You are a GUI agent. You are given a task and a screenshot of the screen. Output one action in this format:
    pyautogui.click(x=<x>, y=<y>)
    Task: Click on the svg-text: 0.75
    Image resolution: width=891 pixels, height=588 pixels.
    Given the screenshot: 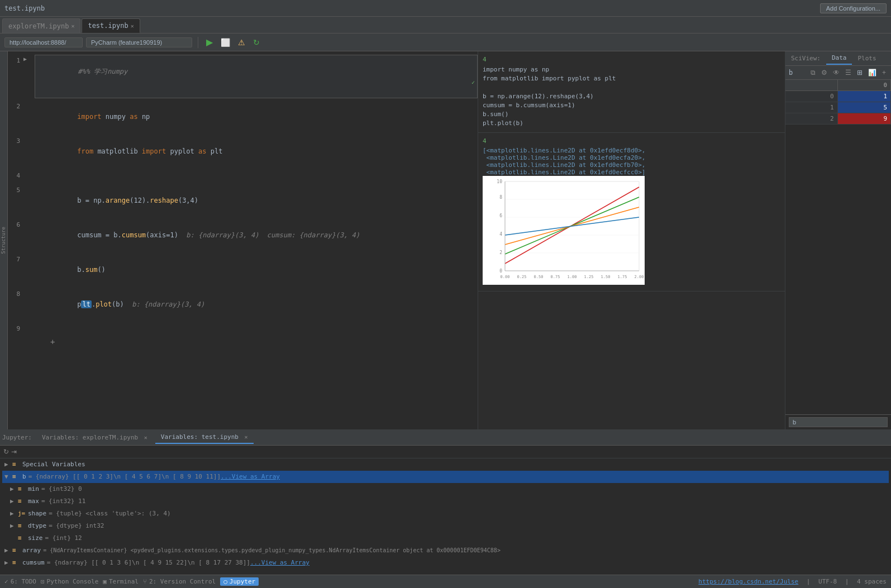 What is the action you would take?
    pyautogui.click(x=555, y=277)
    